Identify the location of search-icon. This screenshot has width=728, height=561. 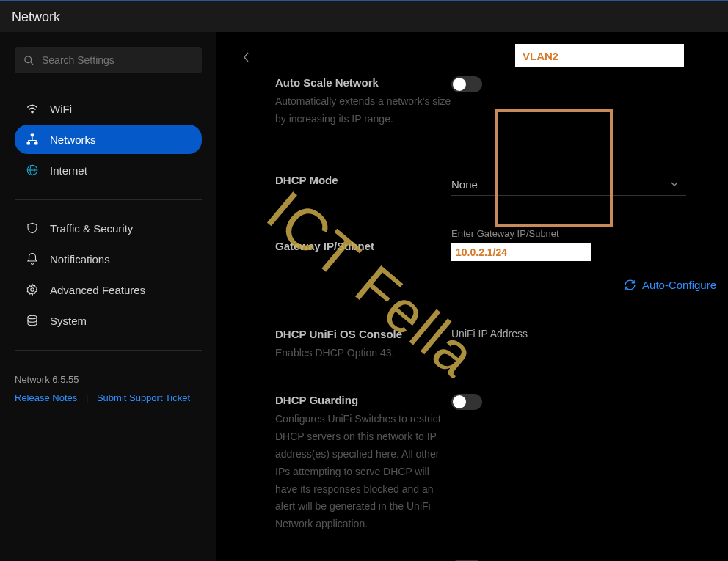
(29, 60).